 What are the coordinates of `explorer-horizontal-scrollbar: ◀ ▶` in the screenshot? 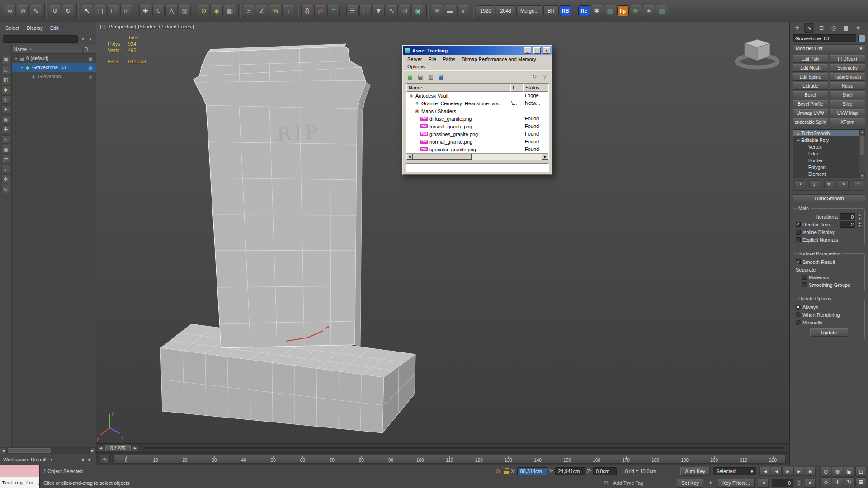 It's located at (48, 450).